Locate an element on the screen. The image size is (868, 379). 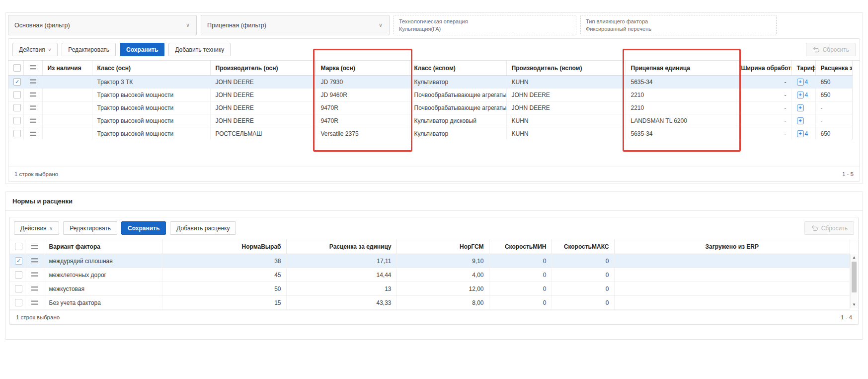
table-row: Трактор высокой мощности РОСТСЕЛЬМАШ Ver… is located at coordinates (430, 134).